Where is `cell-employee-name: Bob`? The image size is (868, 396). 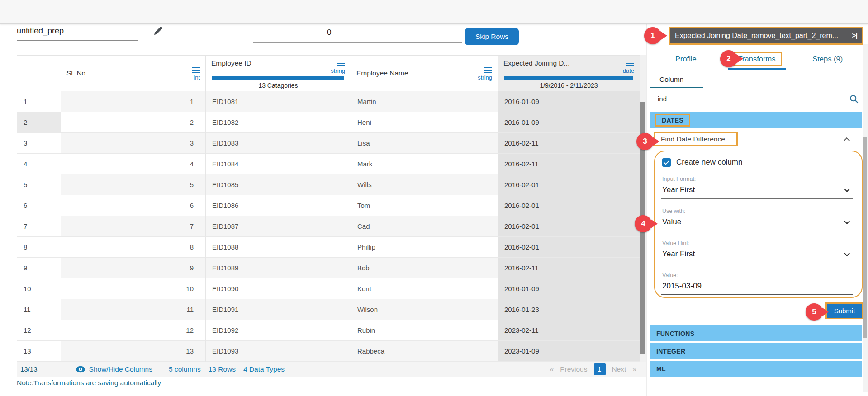
cell-employee-name: Bob is located at coordinates (424, 268).